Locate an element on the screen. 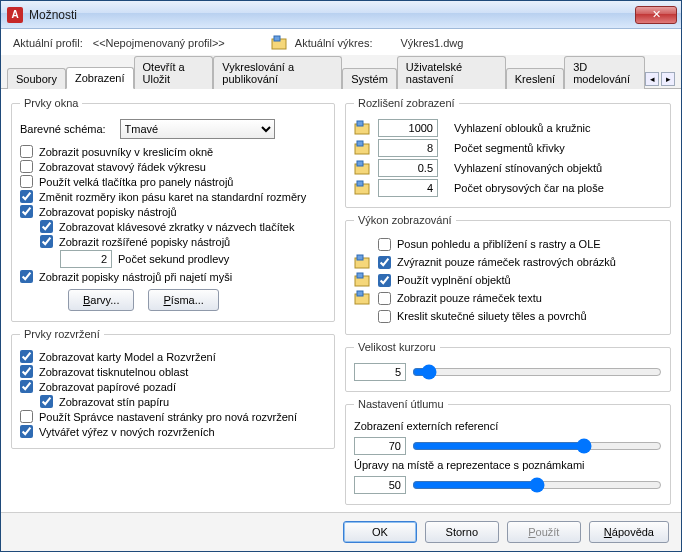 This screenshot has width=682, height=552. delay-label: Počet sekund prodlevy is located at coordinates (174, 259).